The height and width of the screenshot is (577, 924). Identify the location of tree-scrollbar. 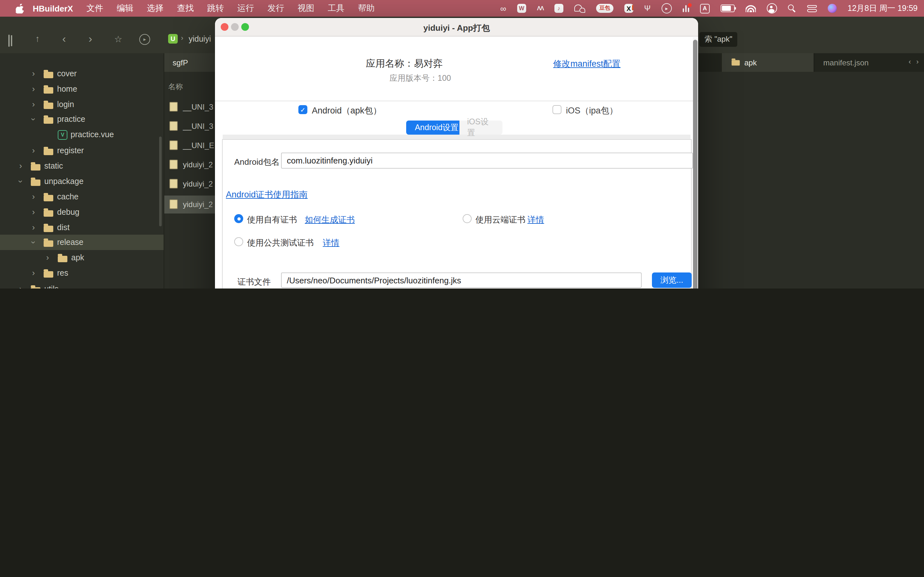
(160, 182).